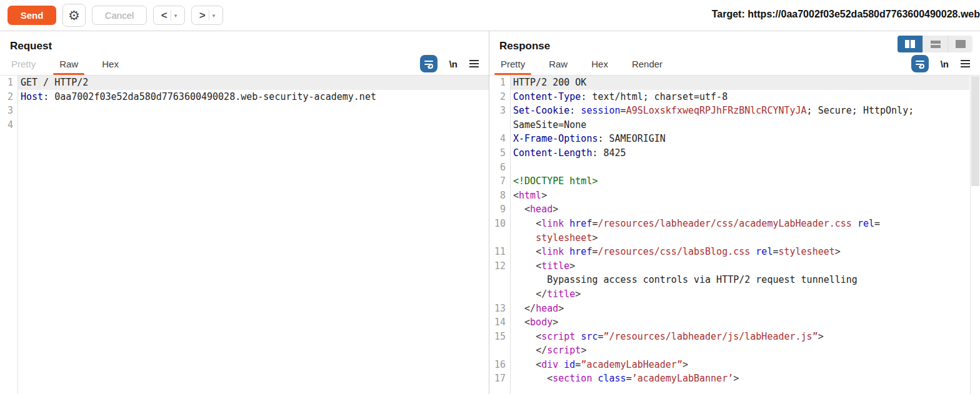 The height and width of the screenshot is (394, 980). What do you see at coordinates (600, 64) in the screenshot?
I see `tab-response-hex: Hex` at bounding box center [600, 64].